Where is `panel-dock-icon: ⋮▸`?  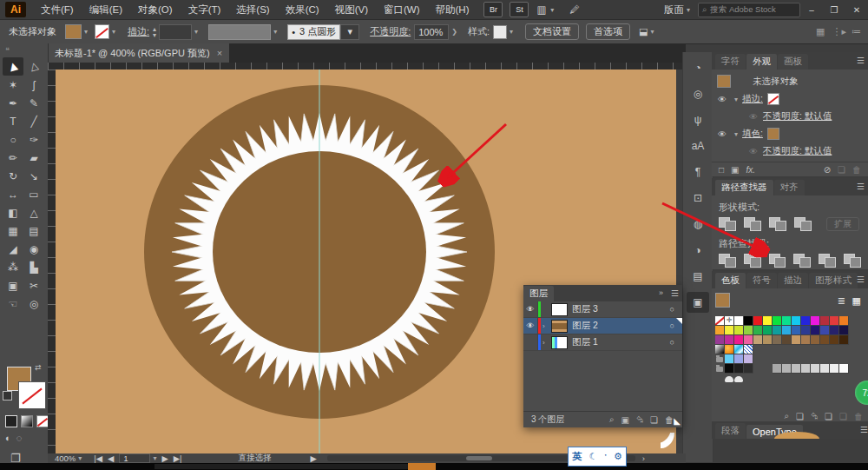 panel-dock-icon: ⋮▸ is located at coordinates (838, 31).